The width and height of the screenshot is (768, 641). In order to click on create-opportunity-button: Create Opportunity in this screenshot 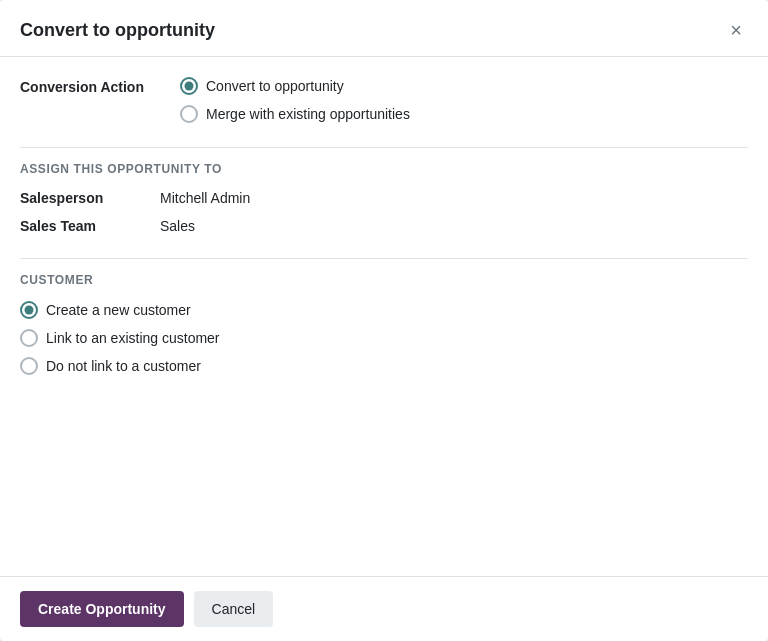, I will do `click(102, 609)`.